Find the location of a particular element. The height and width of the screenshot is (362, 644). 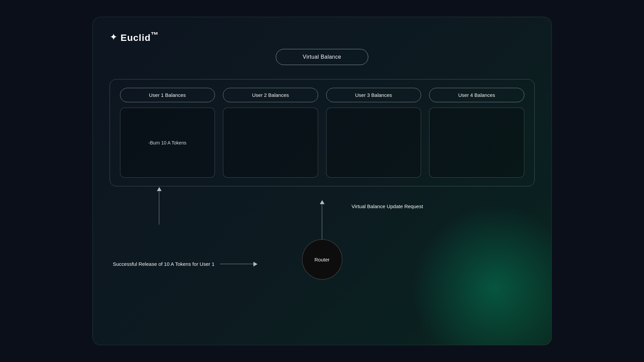

arrow-up-line is located at coordinates (159, 208).